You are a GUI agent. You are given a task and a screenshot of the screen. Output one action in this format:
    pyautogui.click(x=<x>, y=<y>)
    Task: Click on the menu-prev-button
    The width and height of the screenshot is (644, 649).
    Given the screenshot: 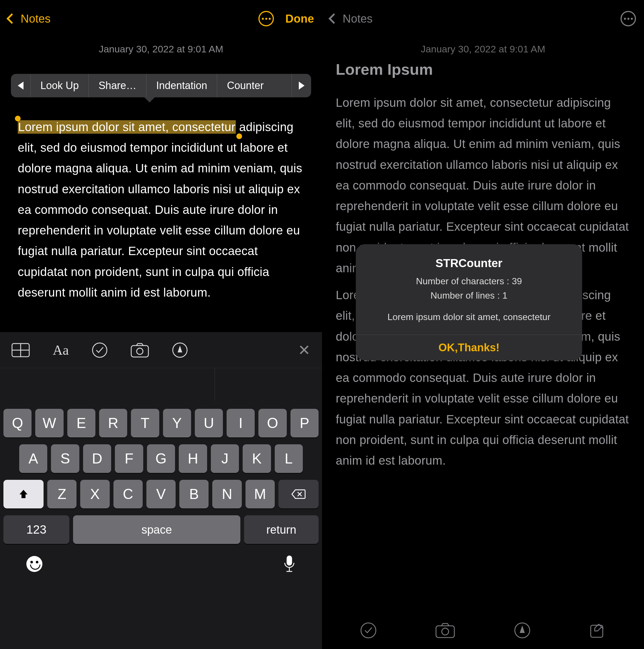 What is the action you would take?
    pyautogui.click(x=21, y=86)
    